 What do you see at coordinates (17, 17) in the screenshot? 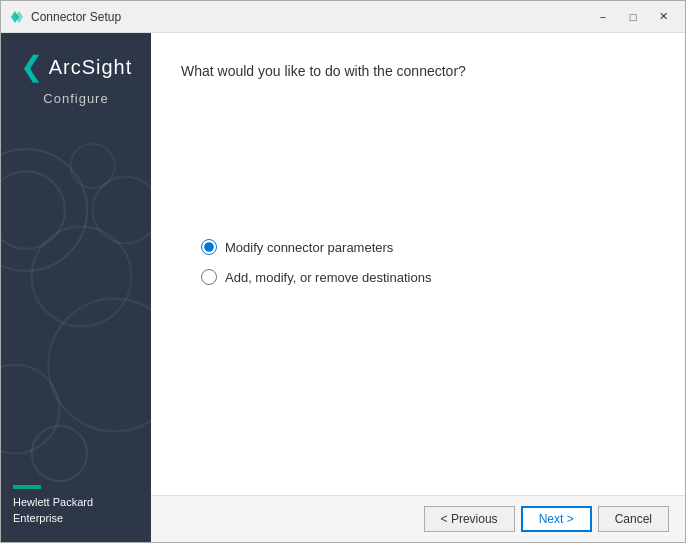
I see `app-icon` at bounding box center [17, 17].